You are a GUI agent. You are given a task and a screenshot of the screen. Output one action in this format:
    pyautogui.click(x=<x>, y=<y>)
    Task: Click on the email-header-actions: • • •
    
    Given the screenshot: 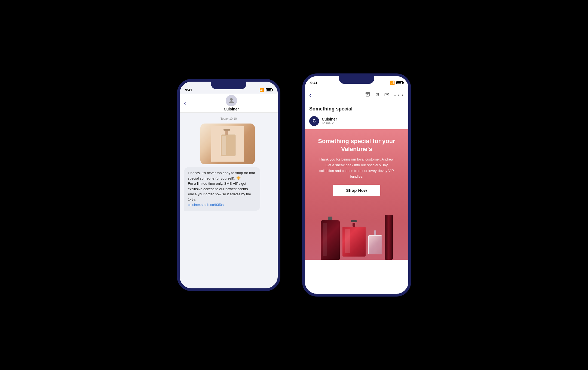 What is the action you would take?
    pyautogui.click(x=385, y=95)
    